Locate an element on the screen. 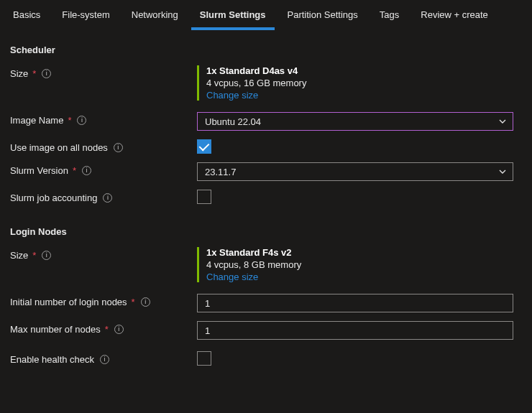 This screenshot has height=413, width=532. label-initial-login-nodes: Initial number of login nodes is located at coordinates (69, 302).